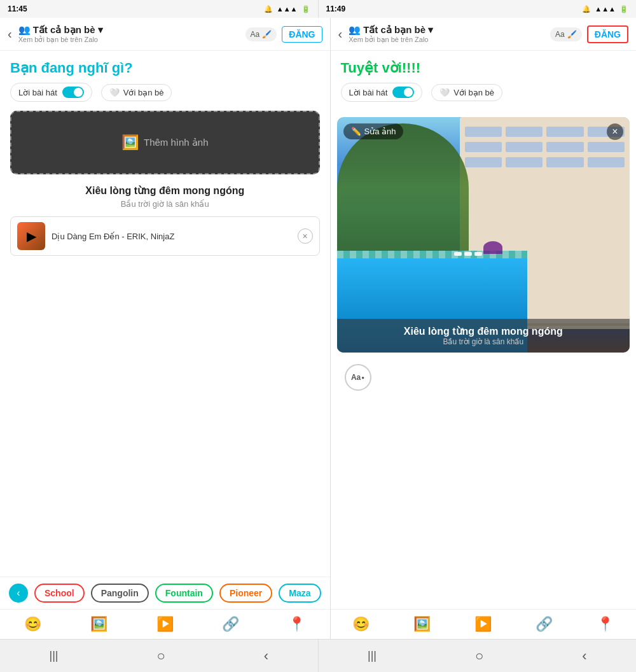 The height and width of the screenshot is (672, 636). Describe the element at coordinates (130, 143) in the screenshot. I see `image-icon-left: 🖼️` at that location.